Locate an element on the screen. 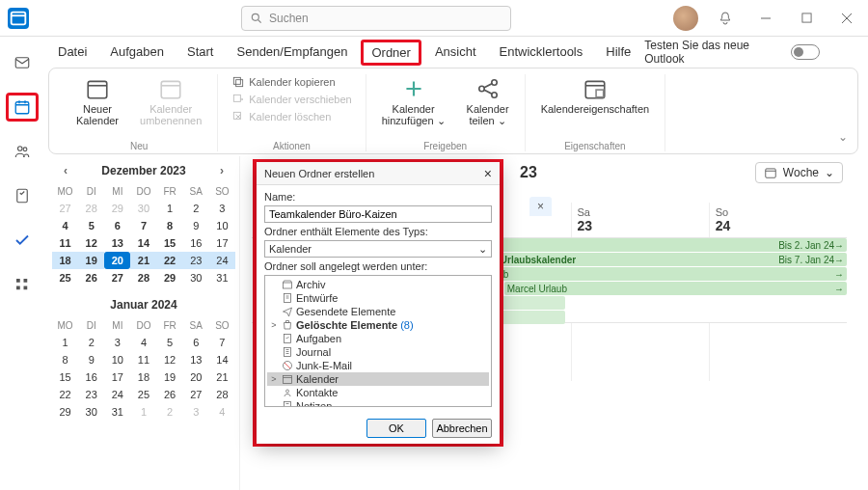  more-apps-icon is located at coordinates (22, 285).